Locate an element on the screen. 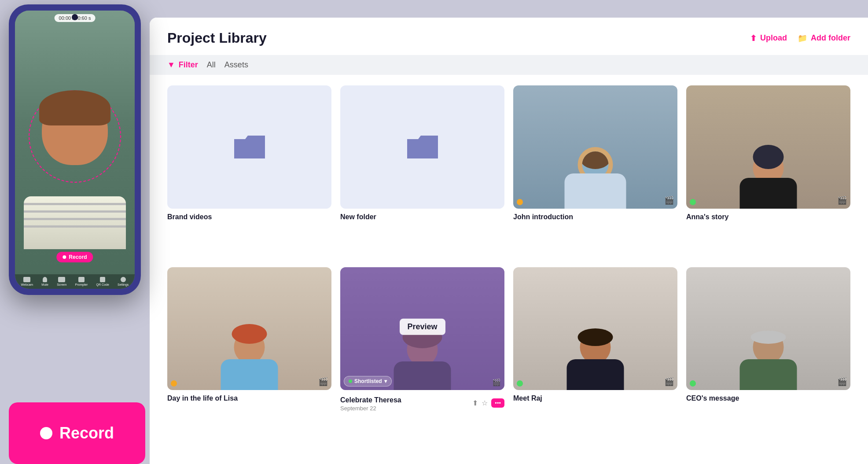  filter-tab-assets: Assets is located at coordinates (236, 65).